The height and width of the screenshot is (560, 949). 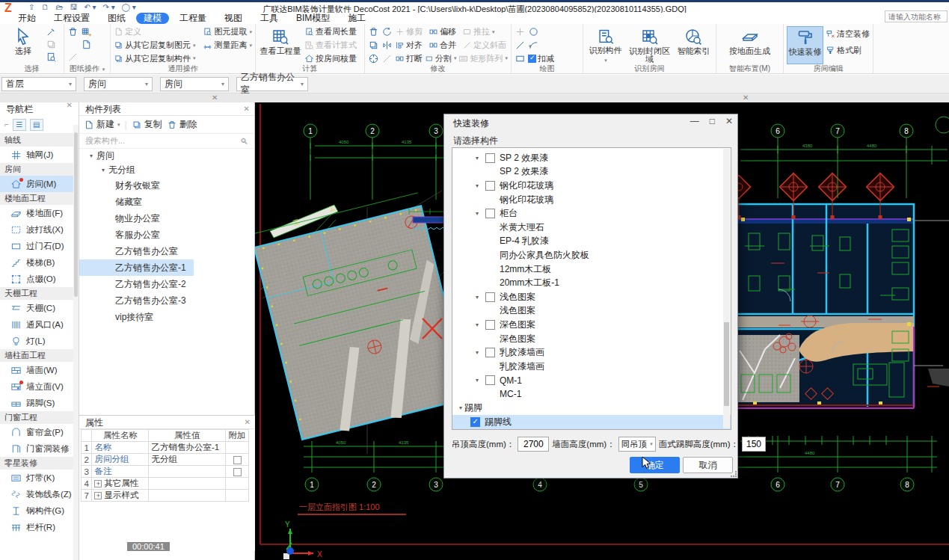 I want to click on tab-bim-model: BIM模型, so click(x=313, y=18).